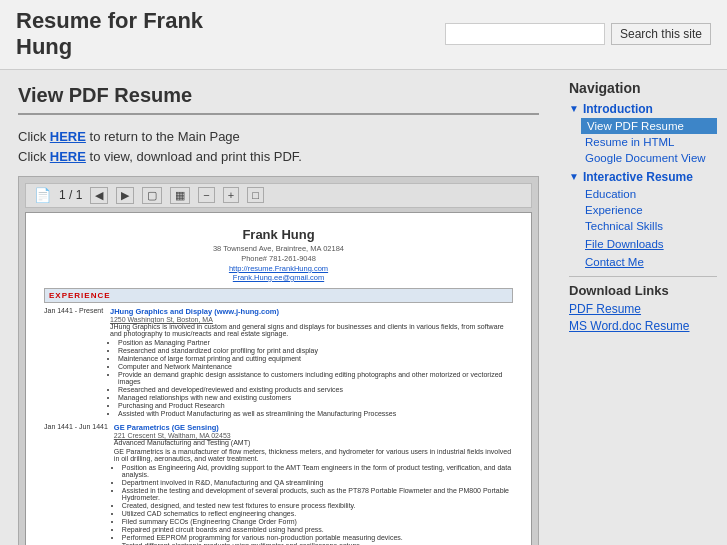 The image size is (727, 545). I want to click on list-item: Filed summary ECOs (Engineering Change O…, so click(318, 522).